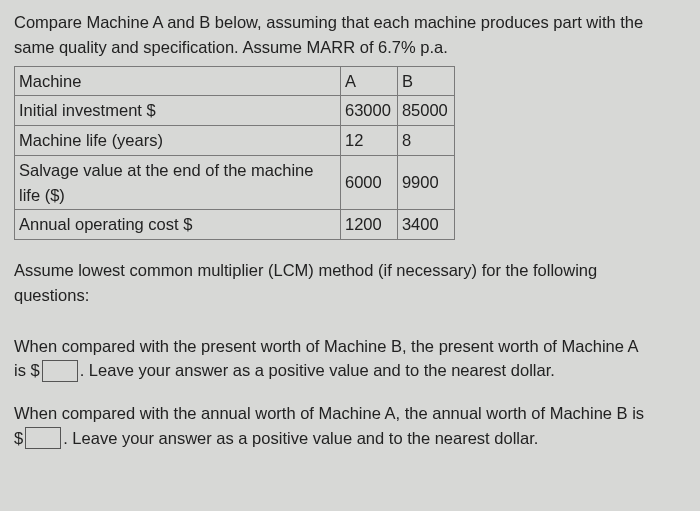 The width and height of the screenshot is (700, 511). What do you see at coordinates (300, 438) in the screenshot?
I see `q2-suffix: . Leave your answer as a positive value …` at bounding box center [300, 438].